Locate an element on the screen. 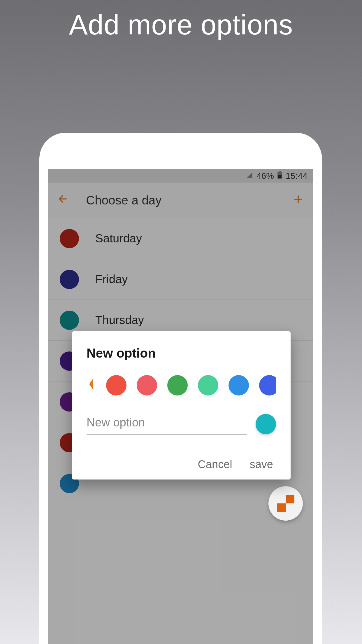 This screenshot has height=644, width=362. cancel-button: Cancel is located at coordinates (215, 464).